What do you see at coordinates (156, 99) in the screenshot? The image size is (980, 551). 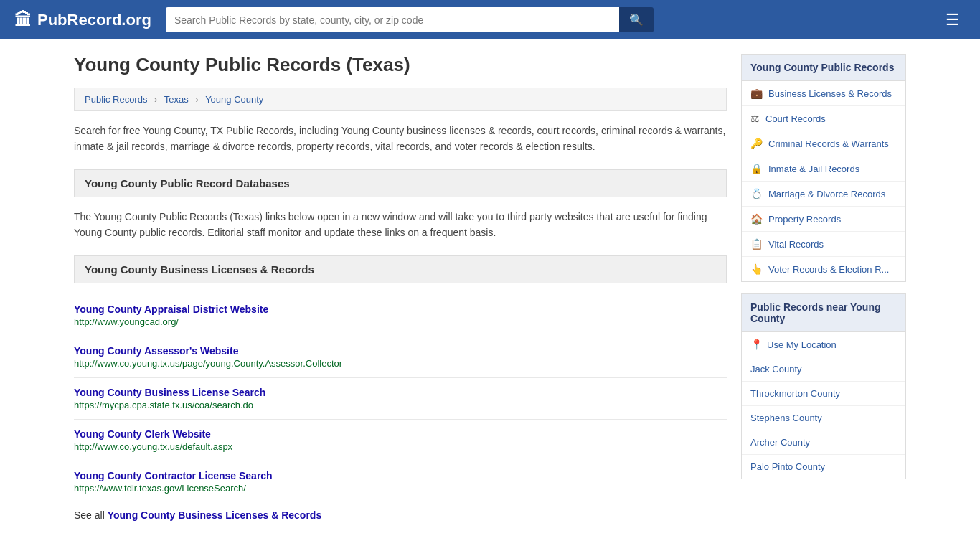 I see `breadcrumb-sep-1: ›` at bounding box center [156, 99].